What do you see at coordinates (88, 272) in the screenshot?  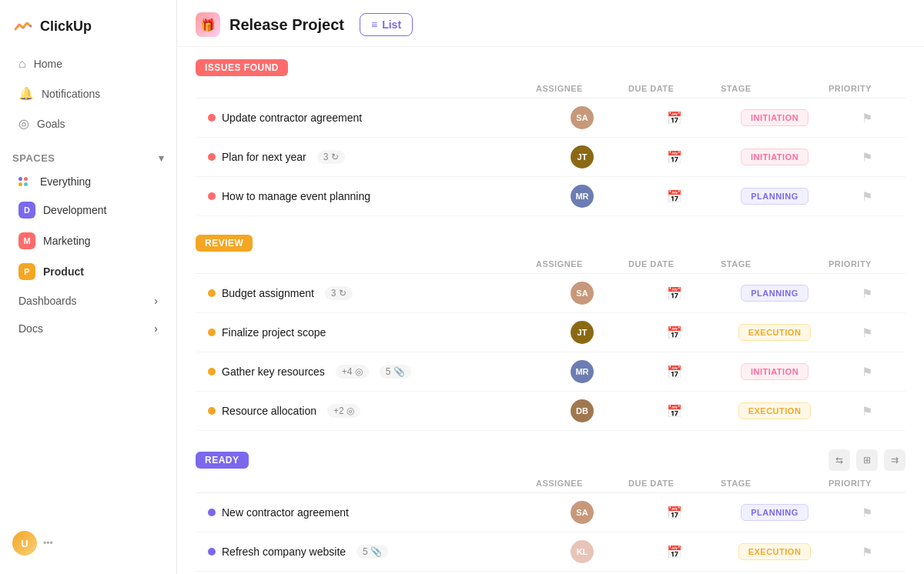 I see `sidebar-item-product: P Product` at bounding box center [88, 272].